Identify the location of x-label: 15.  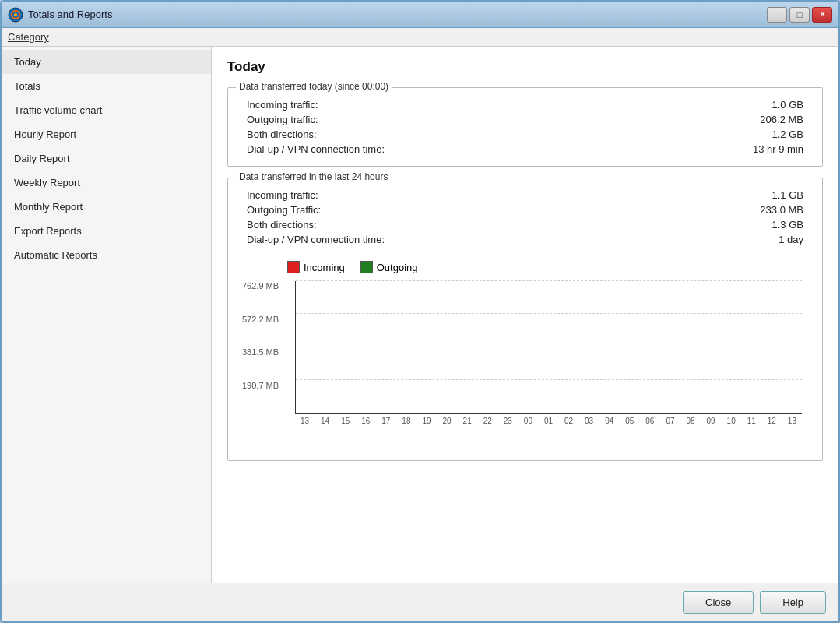
(346, 421).